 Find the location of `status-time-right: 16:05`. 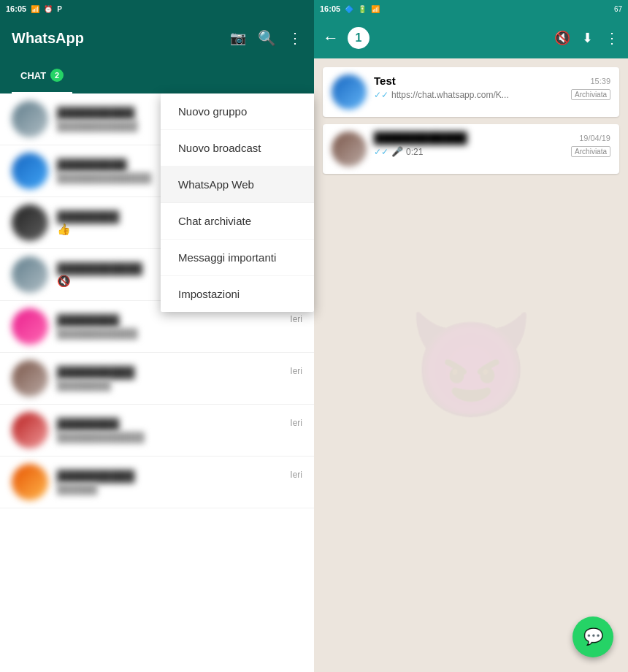

status-time-right: 16:05 is located at coordinates (330, 9).